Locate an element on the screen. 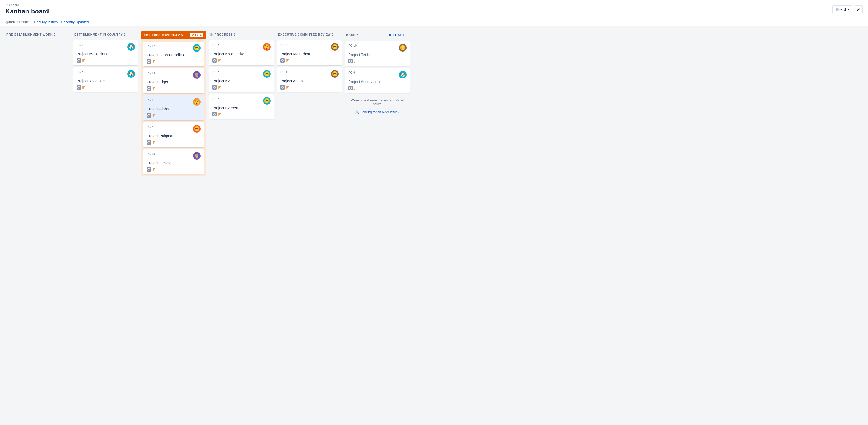 Image resolution: width=868 pixels, height=425 pixels. card-id: PC-13 is located at coordinates (151, 154).